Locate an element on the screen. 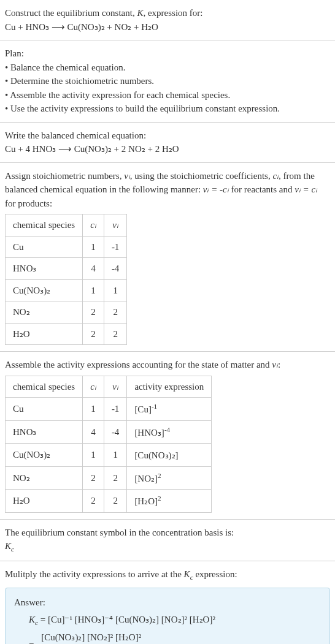  plan-heading: Plan: is located at coordinates (168, 54).